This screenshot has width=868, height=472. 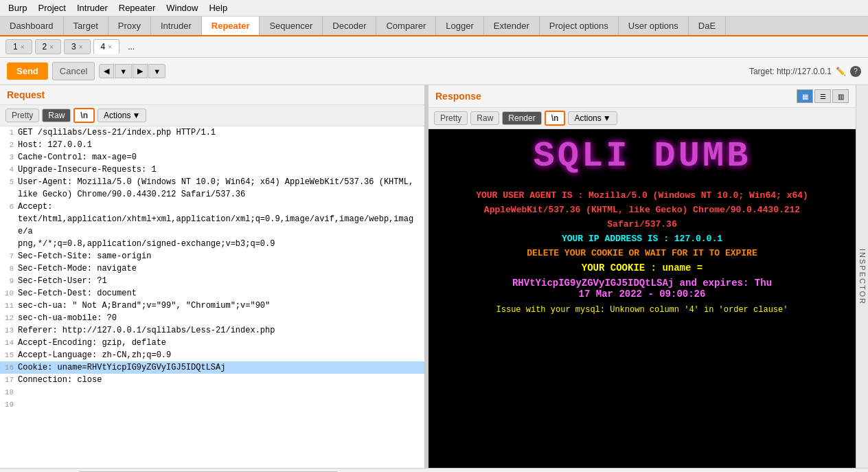 What do you see at coordinates (48, 47) in the screenshot?
I see `repeater-tab-2: 2 ×` at bounding box center [48, 47].